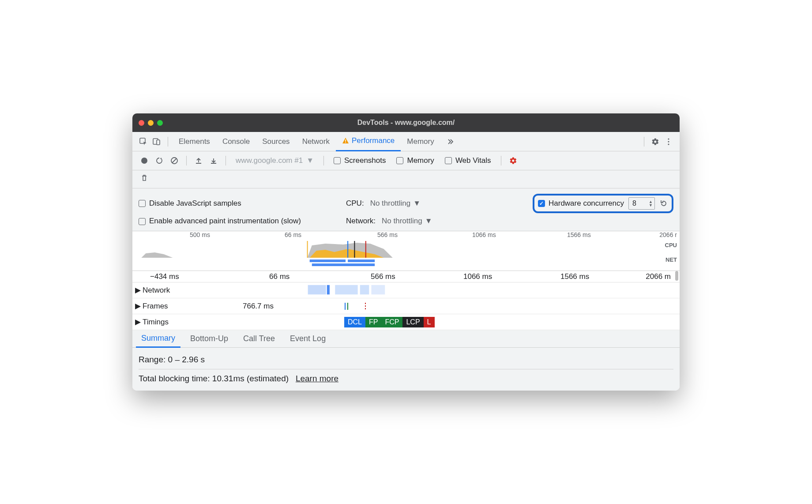  Describe the element at coordinates (406, 339) in the screenshot. I see `details-tabs: Summary Bottom-Up Call Tree Event Log` at that location.